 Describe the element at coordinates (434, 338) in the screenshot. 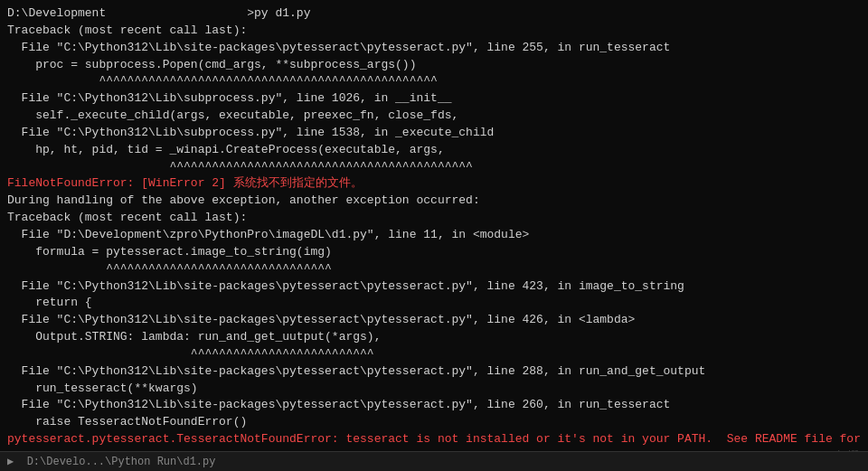

I see `terminal-line: Output.STRING: lambda: run_and_get_uutpu…` at that location.